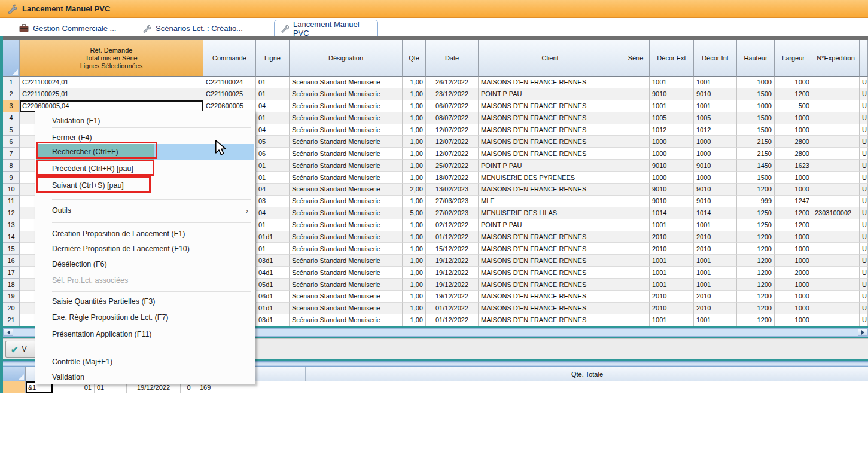  Describe the element at coordinates (145, 377) in the screenshot. I see `menu-item-validation: Validation` at that location.